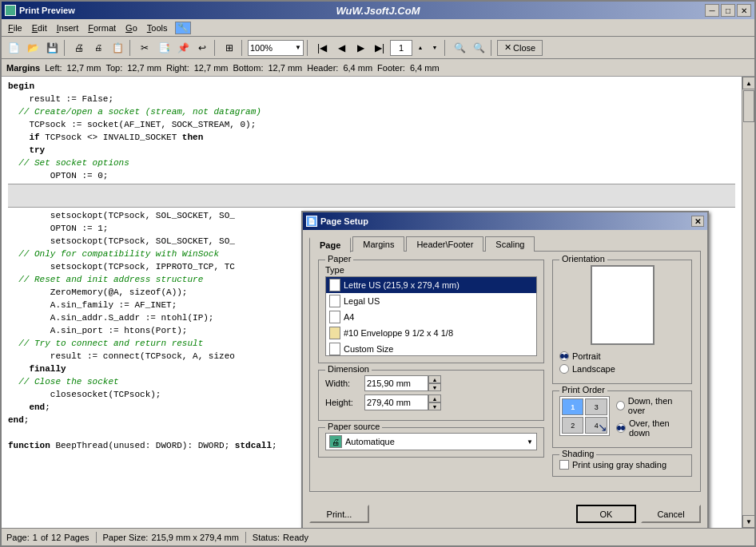 The height and width of the screenshot is (547, 756). Describe the element at coordinates (622, 371) in the screenshot. I see `right-panel: Orientation Portrait` at that location.